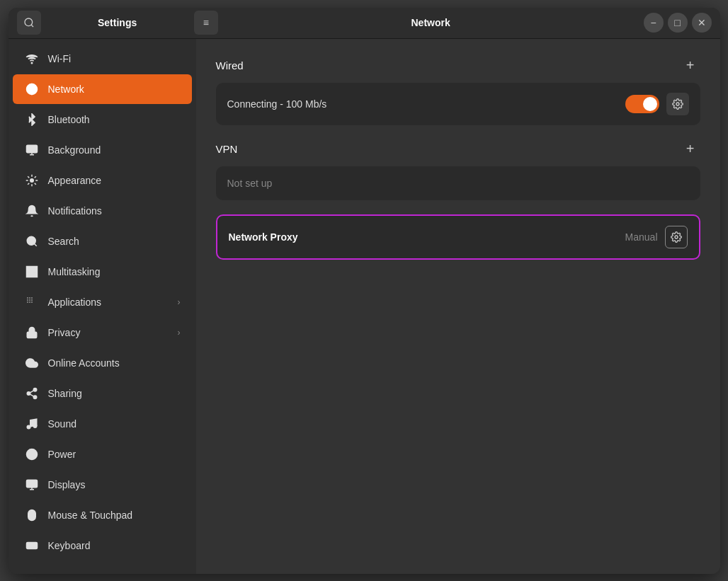 The image size is (728, 581). What do you see at coordinates (642, 237) in the screenshot?
I see `proxy-status: Manual` at bounding box center [642, 237].